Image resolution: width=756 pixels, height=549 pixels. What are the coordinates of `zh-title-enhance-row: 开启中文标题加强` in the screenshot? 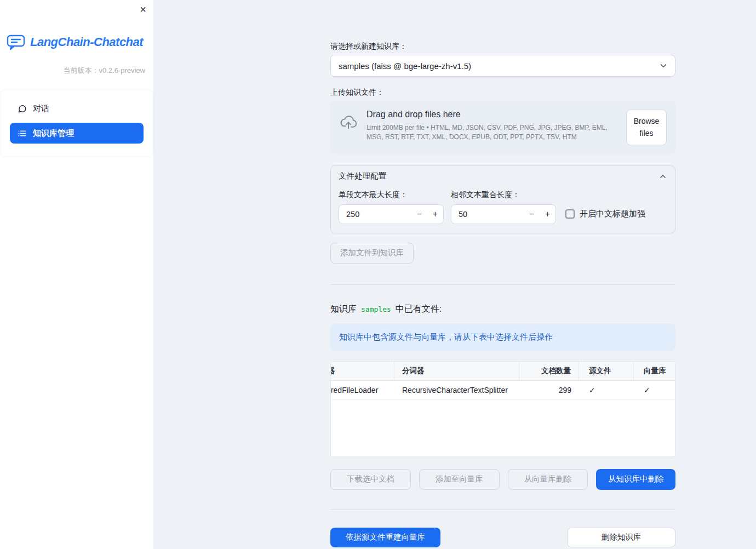 It's located at (605, 214).